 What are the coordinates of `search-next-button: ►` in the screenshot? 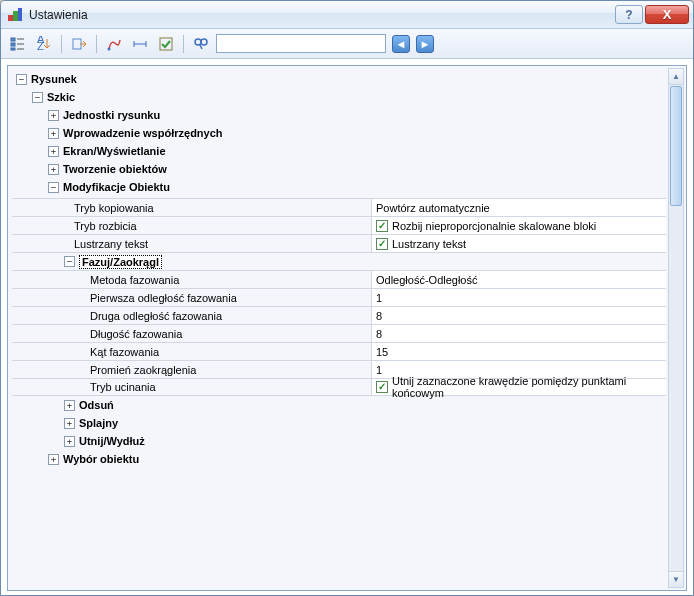 It's located at (425, 44).